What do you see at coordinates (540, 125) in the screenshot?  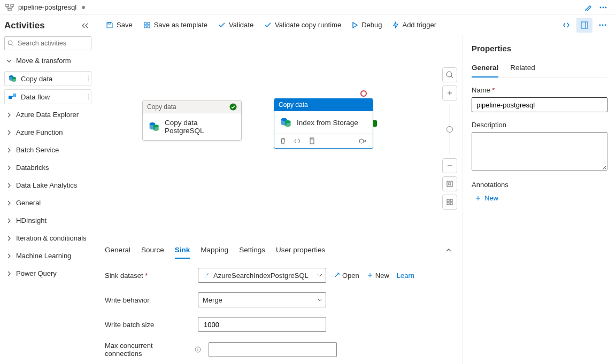 I see `description-label: Description` at bounding box center [540, 125].